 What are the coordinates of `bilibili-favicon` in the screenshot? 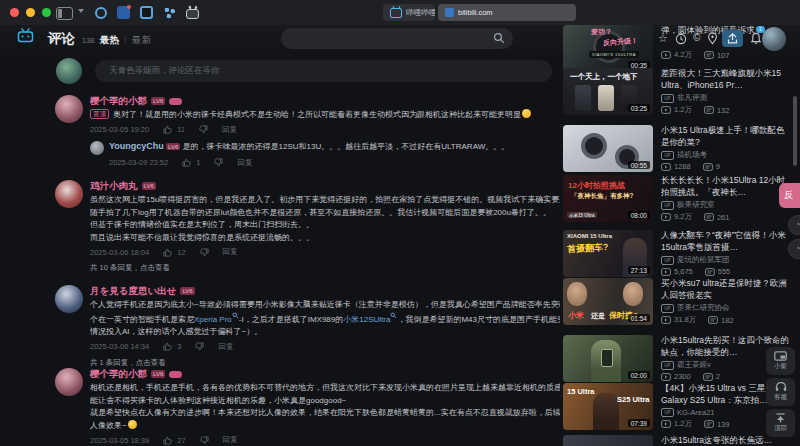 It's located at (396, 13).